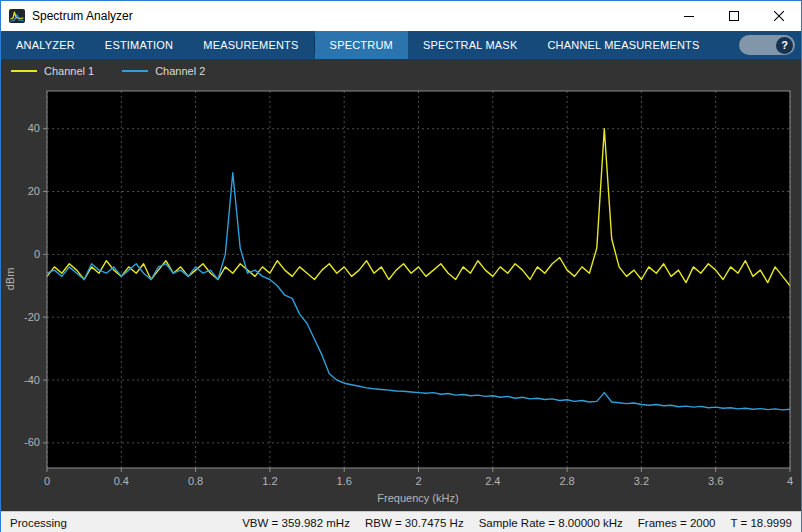  Describe the element at coordinates (401, 71) in the screenshot. I see `legend: Channel 1 Channel 2` at that location.